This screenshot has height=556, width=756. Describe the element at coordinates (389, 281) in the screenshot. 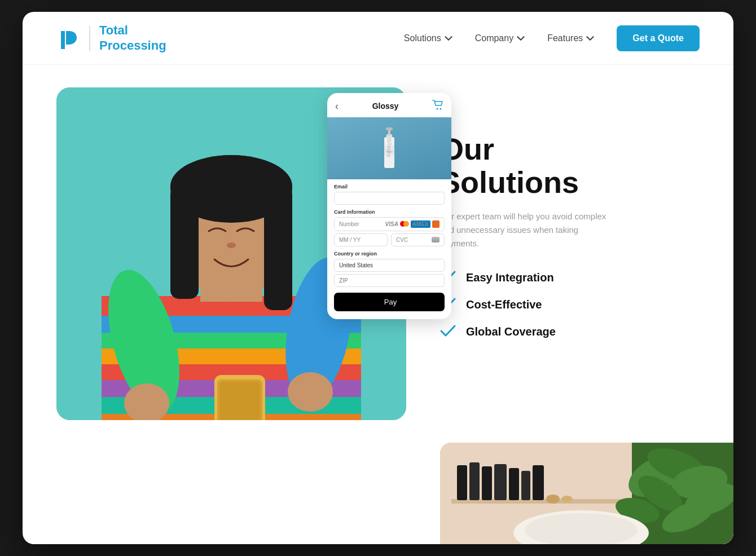

I see `zip-input` at that location.